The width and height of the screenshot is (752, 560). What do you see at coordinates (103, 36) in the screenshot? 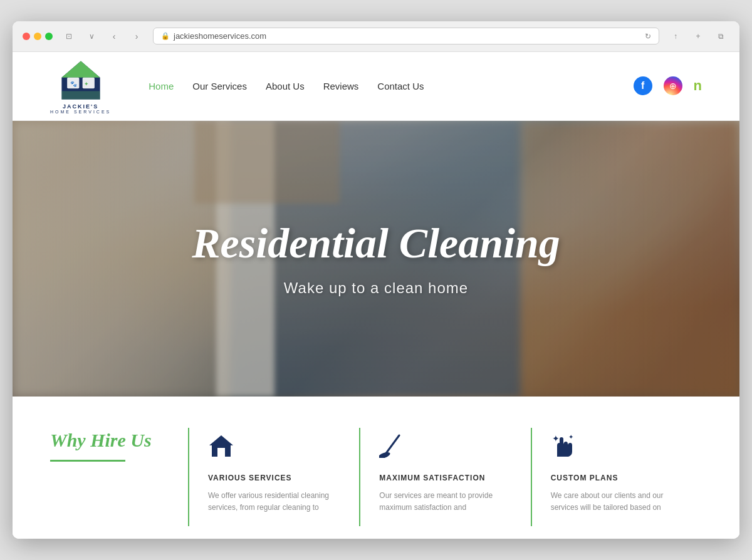
I see `browser-navigation: ⊡ ∨ ‹ ›` at bounding box center [103, 36].